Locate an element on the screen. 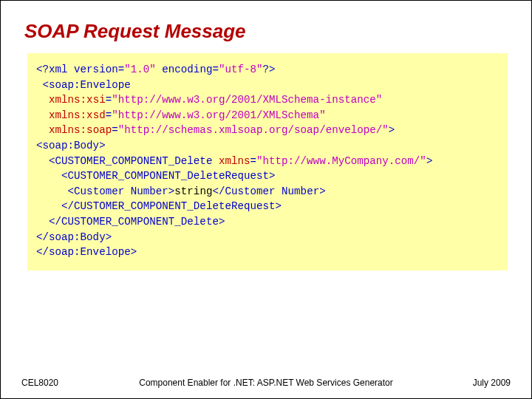 This screenshot has height=399, width=532. t: xmlns:xsd is located at coordinates (77, 115).